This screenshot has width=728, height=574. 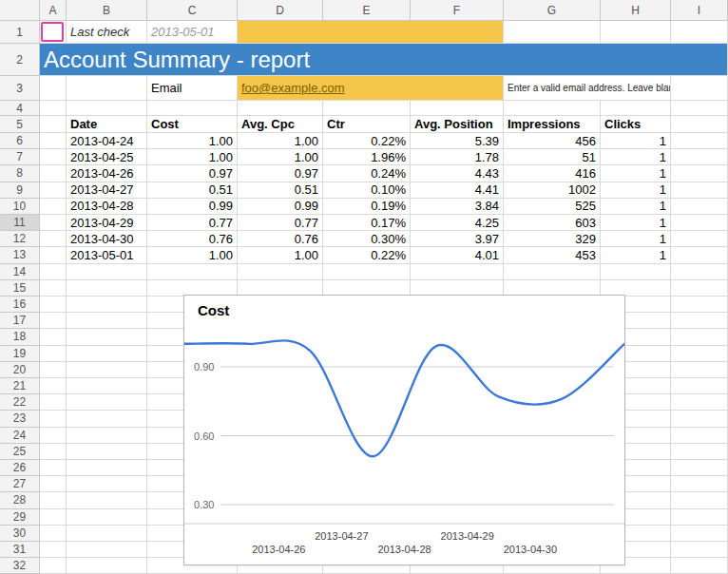 What do you see at coordinates (53, 435) in the screenshot?
I see `cell-a24` at bounding box center [53, 435].